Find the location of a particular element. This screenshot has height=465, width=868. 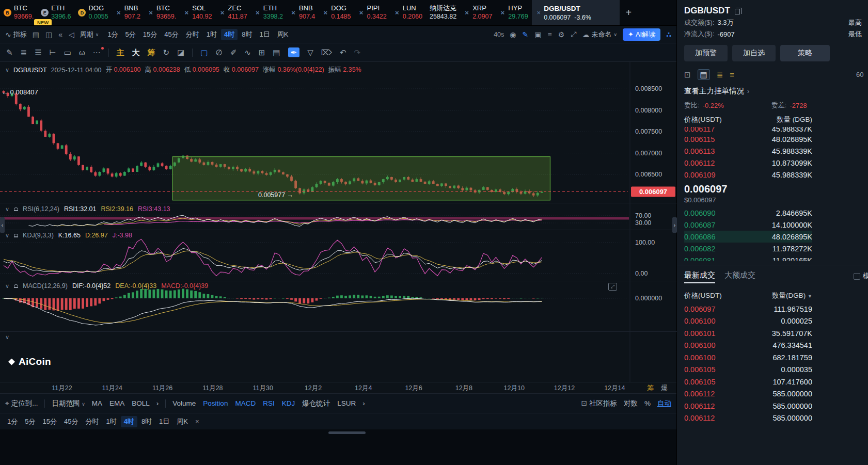

trade-row: 0.0061050.000035 is located at coordinates (748, 370).